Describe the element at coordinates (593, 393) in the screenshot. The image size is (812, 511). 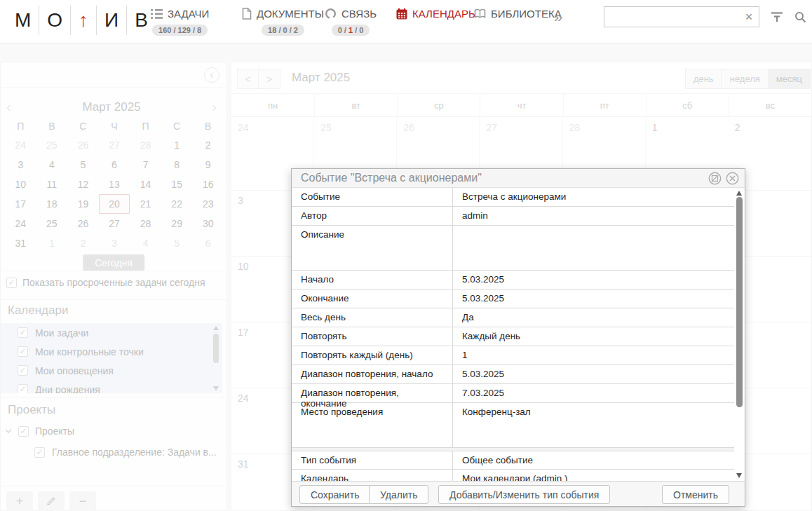
I see `event-field-value: 7.03.2025` at that location.